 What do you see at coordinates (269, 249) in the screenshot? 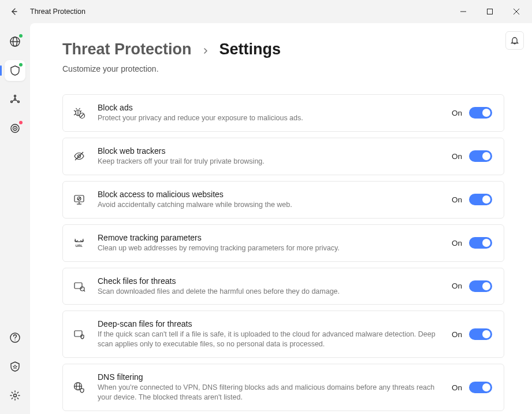
I see `setting-desc: Clean up web addresses by removing track…` at bounding box center [269, 249].